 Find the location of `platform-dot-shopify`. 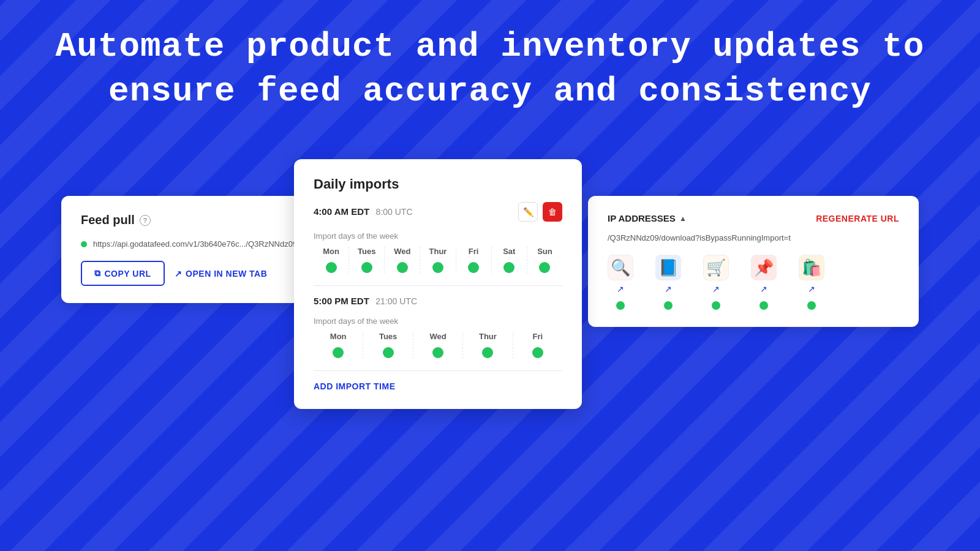

platform-dot-shopify is located at coordinates (812, 305).